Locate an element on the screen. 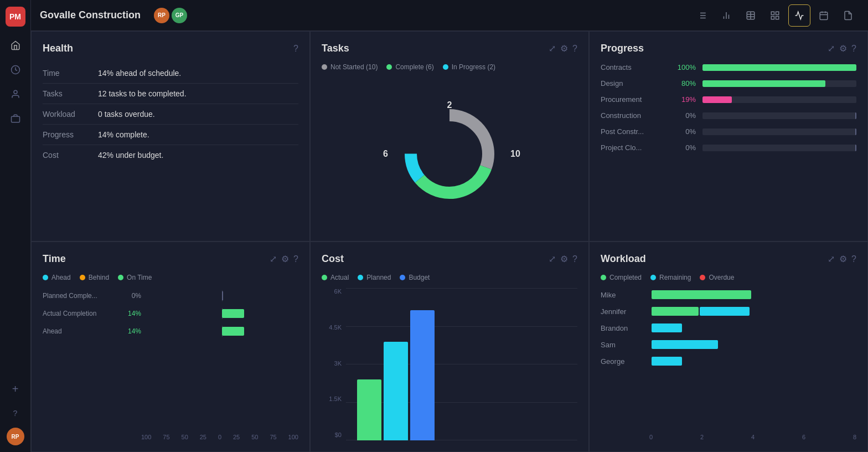 Image resolution: width=868 pixels, height=452 pixels. tasks-help-icon: ? is located at coordinates (575, 49).